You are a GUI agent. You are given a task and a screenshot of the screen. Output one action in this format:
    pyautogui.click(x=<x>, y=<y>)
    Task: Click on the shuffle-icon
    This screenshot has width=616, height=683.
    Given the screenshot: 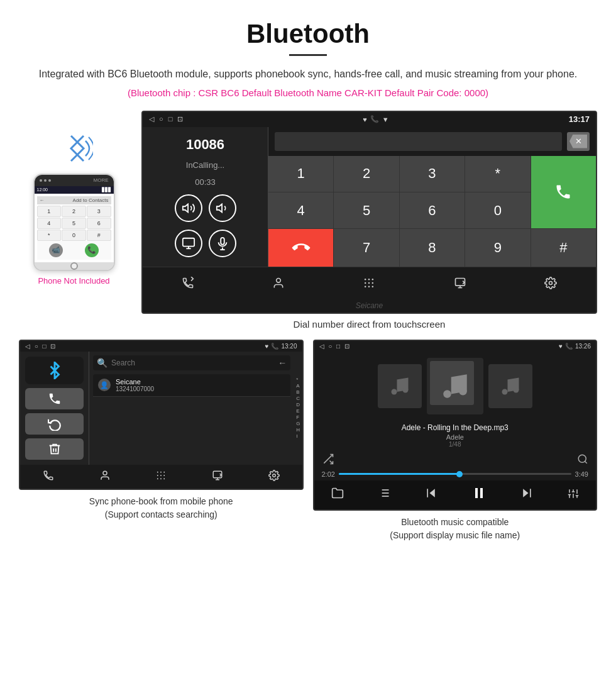 What is the action you would take?
    pyautogui.click(x=328, y=460)
    